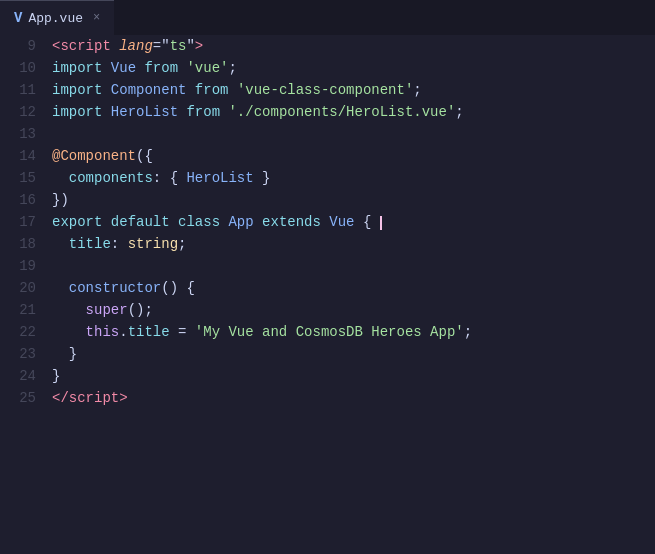 The height and width of the screenshot is (554, 655). What do you see at coordinates (26, 112) in the screenshot?
I see `line-num-12: 12` at bounding box center [26, 112].